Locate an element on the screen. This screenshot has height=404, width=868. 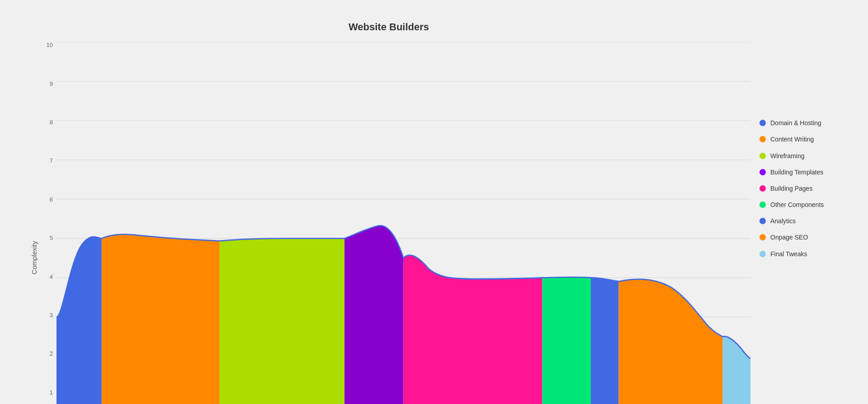
legend-label-6: Analytics is located at coordinates (783, 221).